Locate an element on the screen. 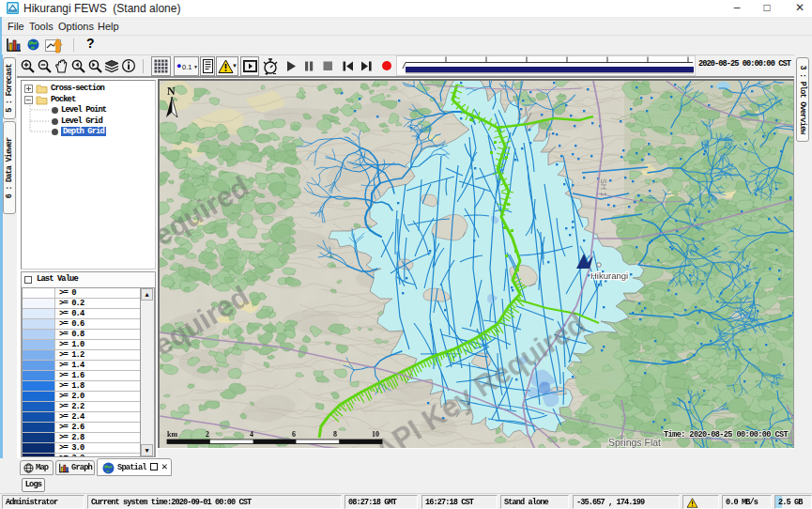 This screenshot has width=812, height=509. svg-text: 2 is located at coordinates (207, 434).